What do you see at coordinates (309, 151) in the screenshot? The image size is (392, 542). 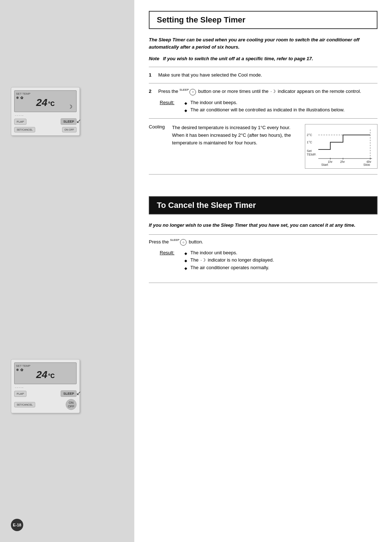 I see `svg-text: Set` at bounding box center [309, 151].